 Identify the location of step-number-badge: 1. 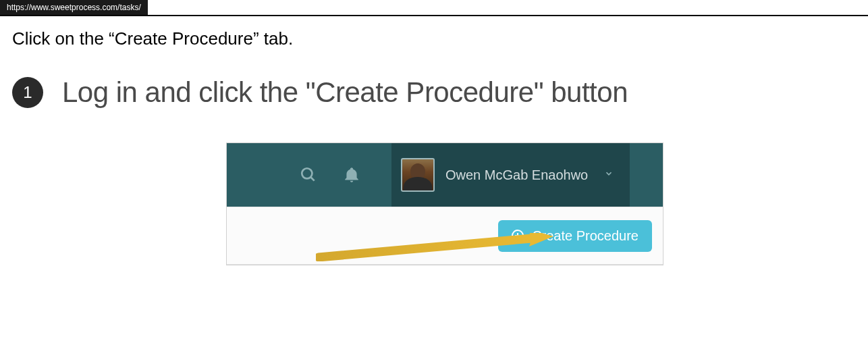
(28, 93).